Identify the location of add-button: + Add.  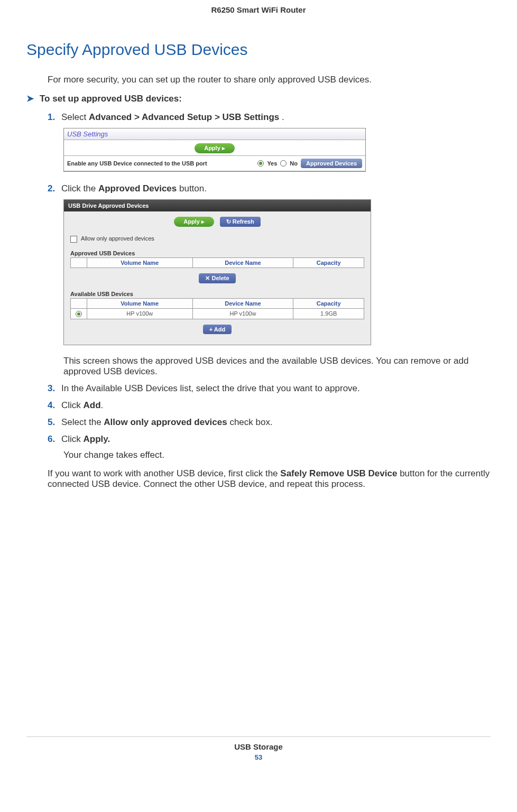
(217, 329).